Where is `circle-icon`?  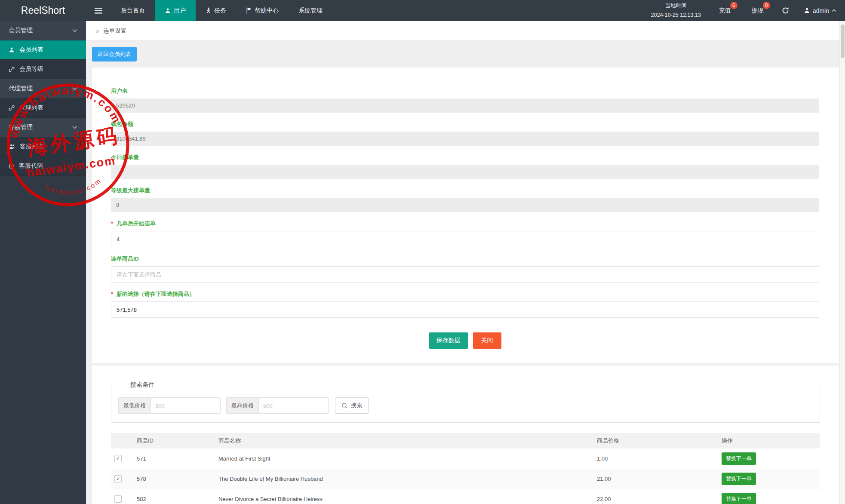 circle-icon is located at coordinates (11, 166).